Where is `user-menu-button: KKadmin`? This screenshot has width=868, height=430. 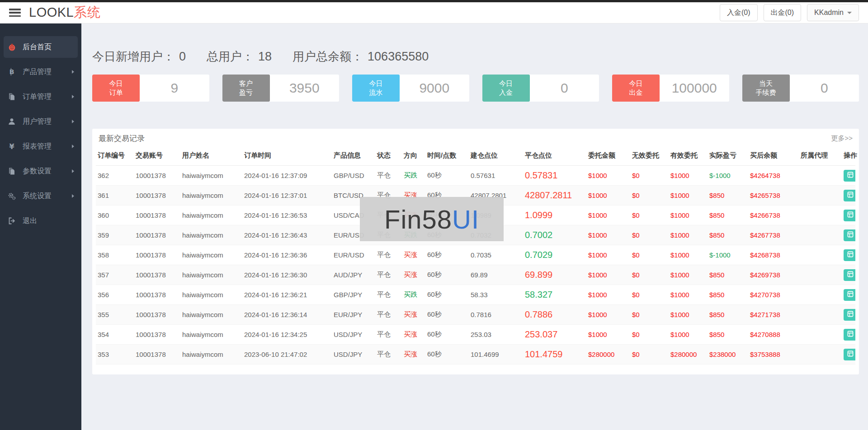 user-menu-button: KKadmin is located at coordinates (833, 13).